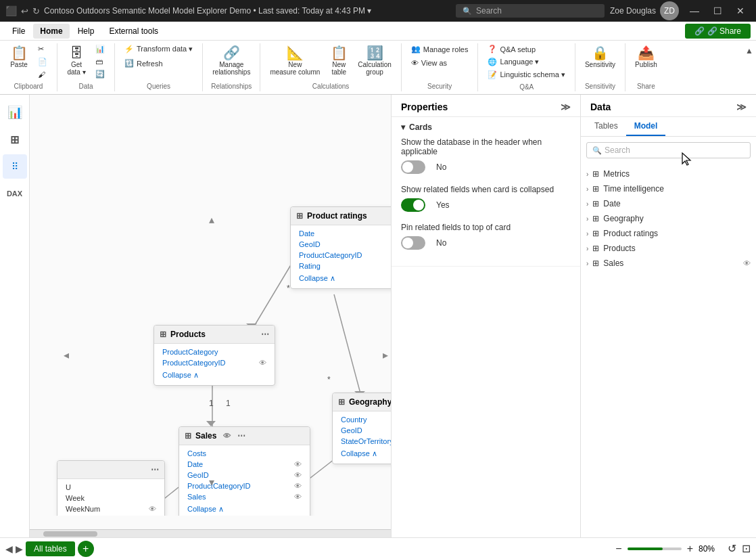 This screenshot has height=559, width=756. I want to click on sales-body: Costs Date 👁 GeoID 👁 ProductCategoryID 👁, so click(245, 480).